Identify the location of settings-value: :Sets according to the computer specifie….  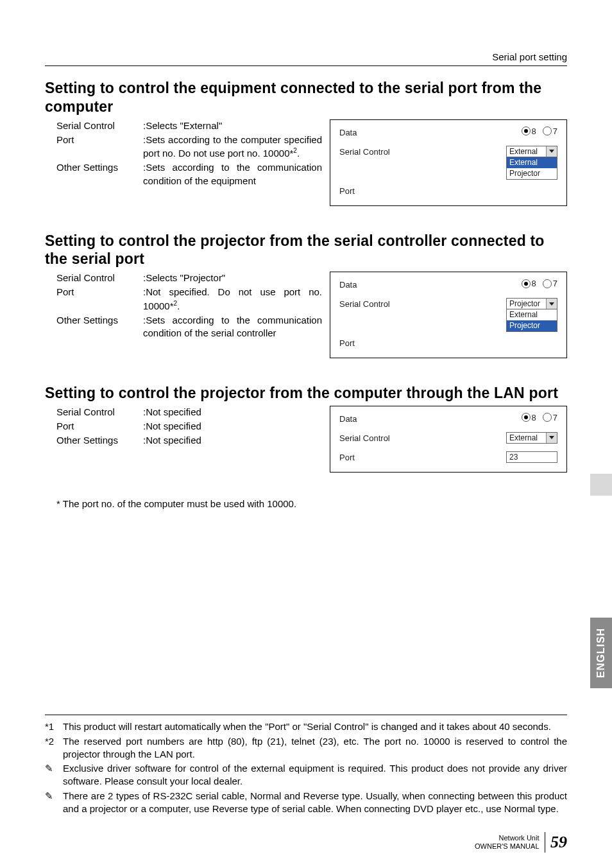
(232, 147).